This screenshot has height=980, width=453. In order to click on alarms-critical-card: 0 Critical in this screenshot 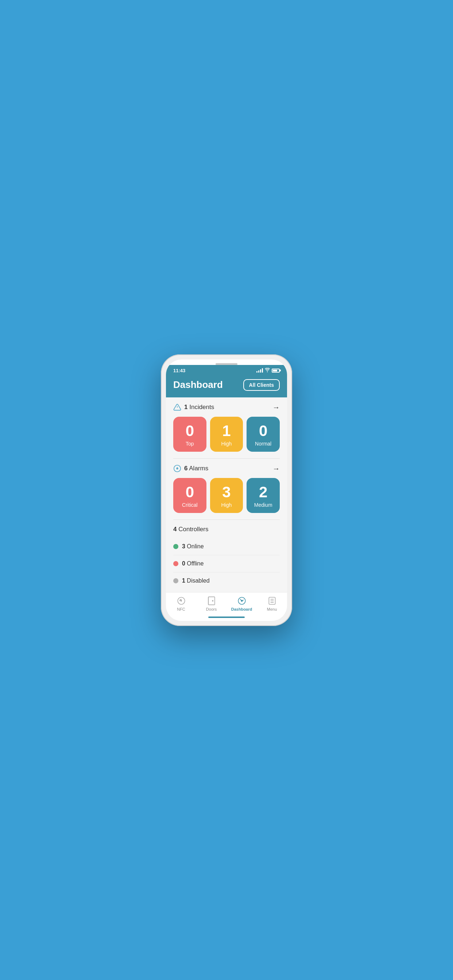, I will do `click(190, 495)`.